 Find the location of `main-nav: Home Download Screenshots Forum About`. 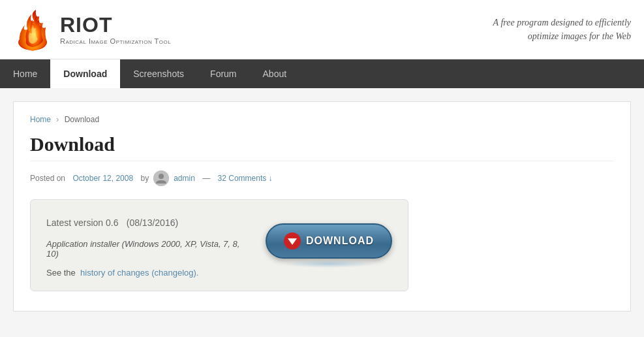

main-nav: Home Download Screenshots Forum About is located at coordinates (322, 74).